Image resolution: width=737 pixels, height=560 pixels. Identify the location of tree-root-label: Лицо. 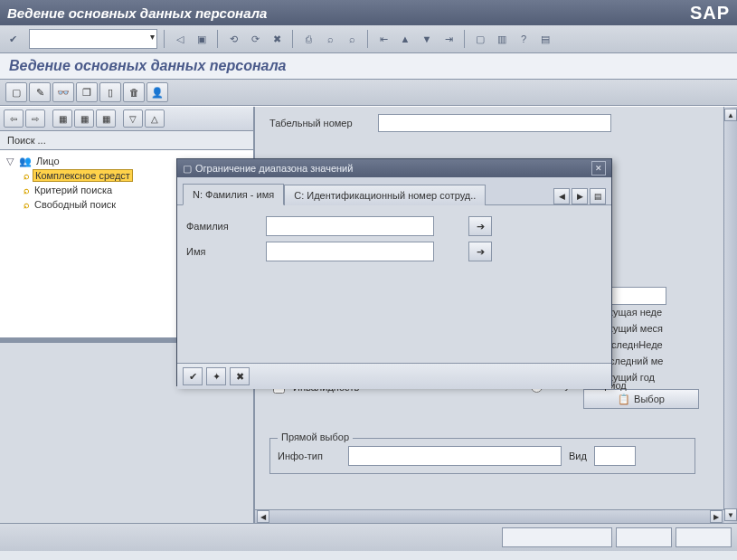
(48, 161).